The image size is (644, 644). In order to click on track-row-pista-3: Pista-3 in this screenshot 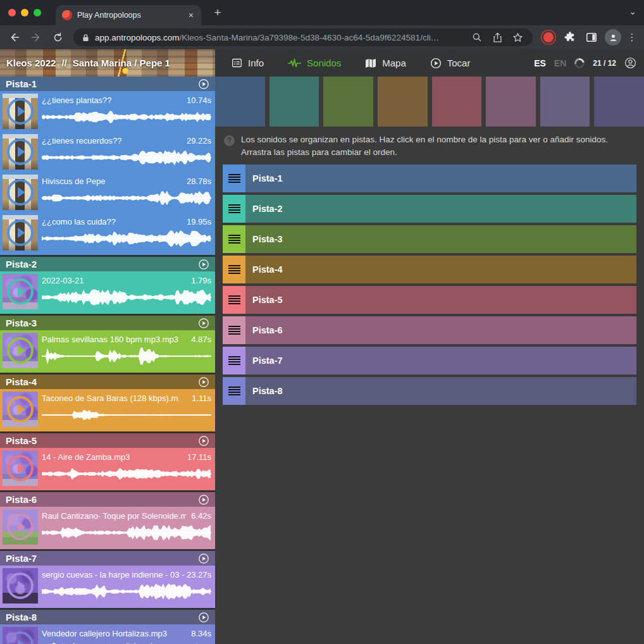, I will do `click(430, 239)`.